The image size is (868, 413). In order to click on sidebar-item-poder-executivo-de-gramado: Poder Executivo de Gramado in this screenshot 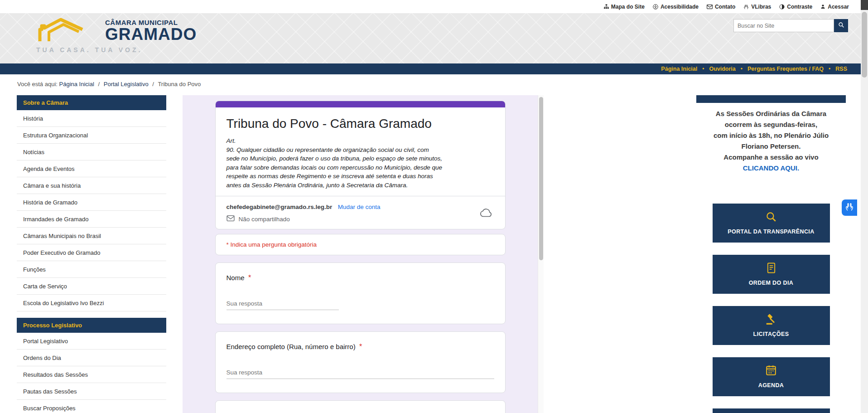, I will do `click(92, 253)`.